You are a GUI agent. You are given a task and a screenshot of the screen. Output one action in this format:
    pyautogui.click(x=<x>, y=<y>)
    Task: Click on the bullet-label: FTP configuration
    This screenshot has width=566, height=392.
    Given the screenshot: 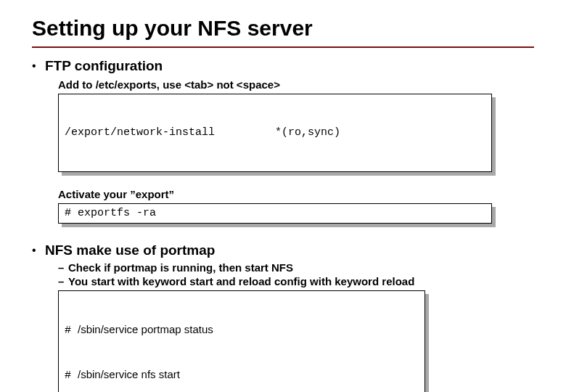 What is the action you would take?
    pyautogui.click(x=104, y=66)
    